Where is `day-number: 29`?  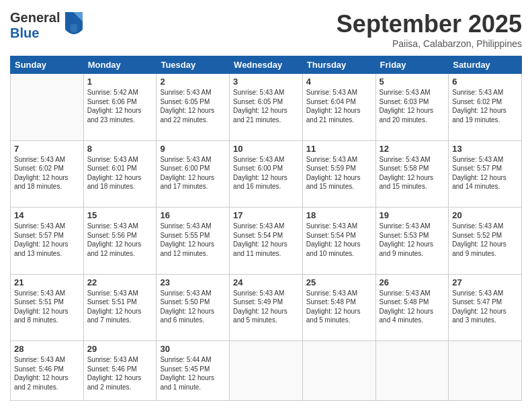 day-number: 29 is located at coordinates (120, 349).